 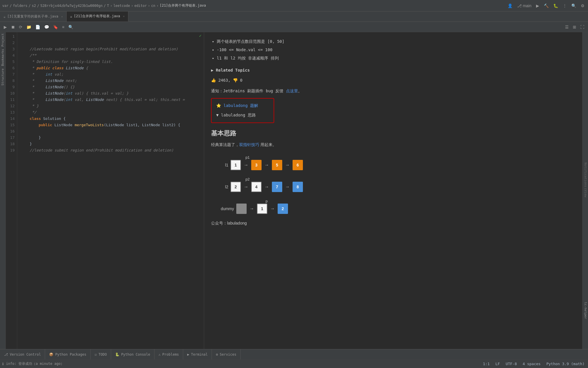 What do you see at coordinates (556, 6) in the screenshot?
I see `debug-icon: 🐛` at bounding box center [556, 6].